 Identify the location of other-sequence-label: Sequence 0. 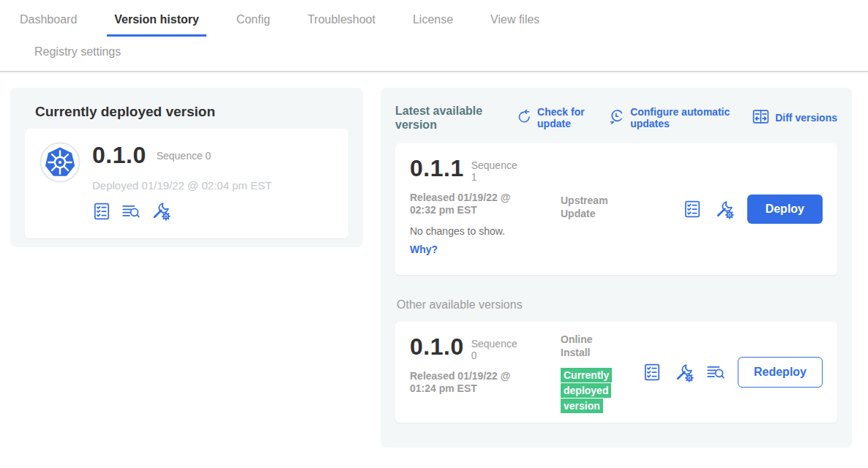
(497, 350).